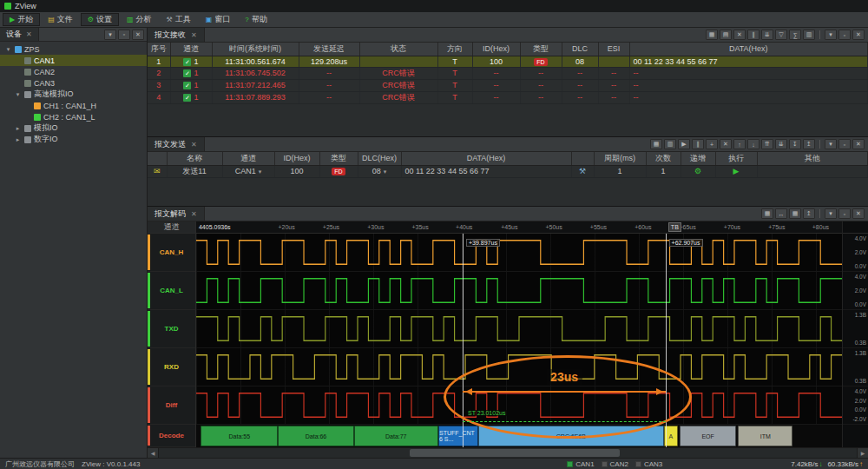  I want to click on channel-label-can_l: CAN_L, so click(172, 291).